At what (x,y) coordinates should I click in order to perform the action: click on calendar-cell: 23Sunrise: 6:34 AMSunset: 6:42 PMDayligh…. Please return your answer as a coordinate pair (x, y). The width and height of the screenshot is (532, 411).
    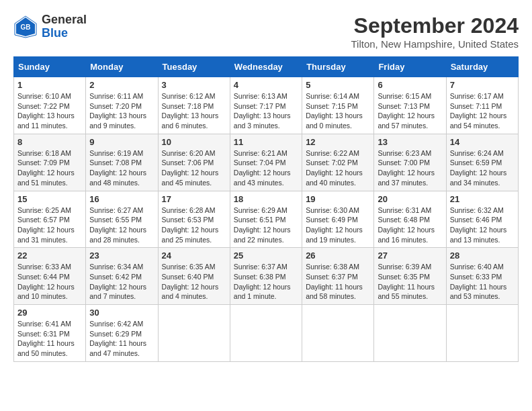
    Looking at the image, I should click on (122, 277).